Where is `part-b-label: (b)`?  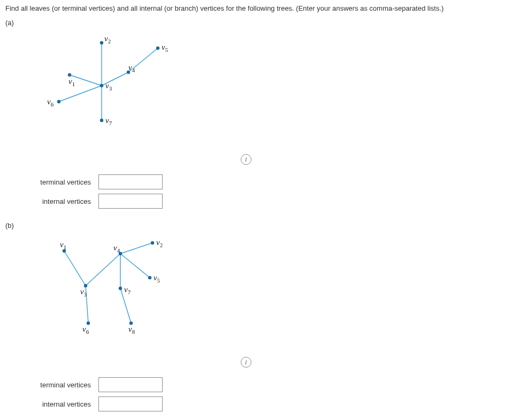 part-b-label: (b) is located at coordinates (257, 226).